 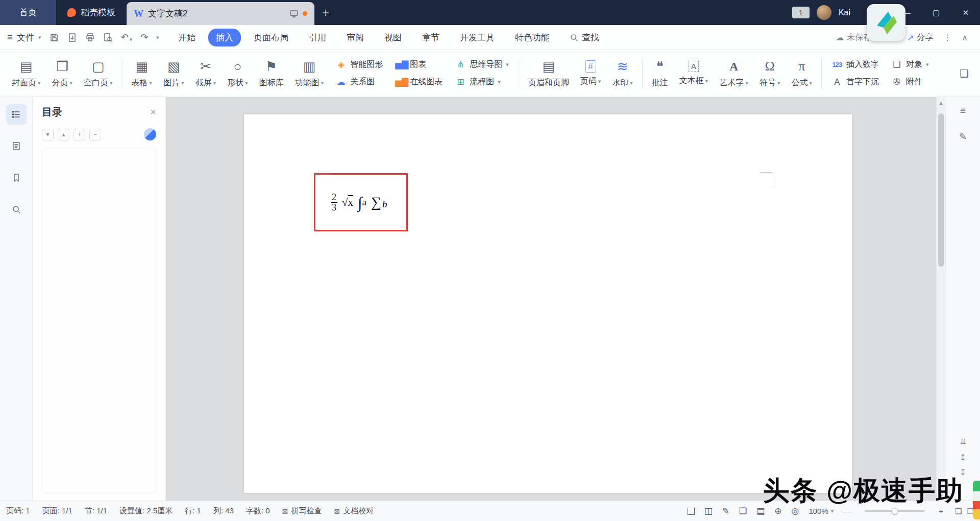 I want to click on rail-pen-icon: ✎, so click(x=963, y=137).